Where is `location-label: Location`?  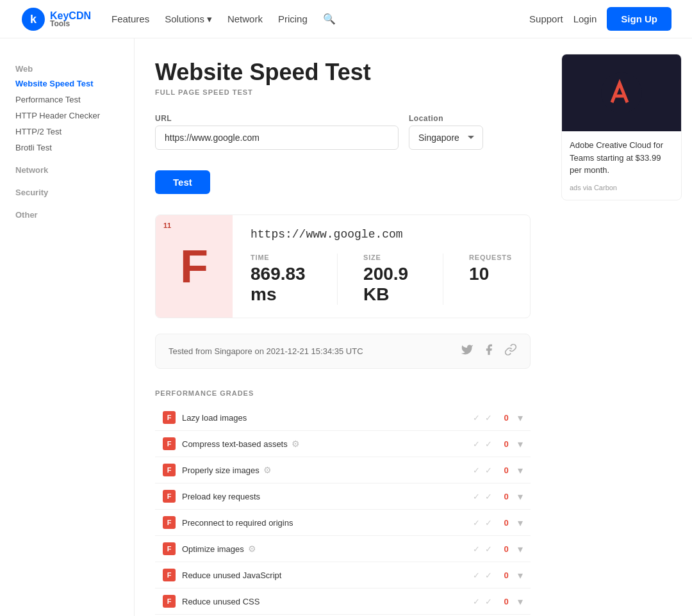
location-label: Location is located at coordinates (446, 118).